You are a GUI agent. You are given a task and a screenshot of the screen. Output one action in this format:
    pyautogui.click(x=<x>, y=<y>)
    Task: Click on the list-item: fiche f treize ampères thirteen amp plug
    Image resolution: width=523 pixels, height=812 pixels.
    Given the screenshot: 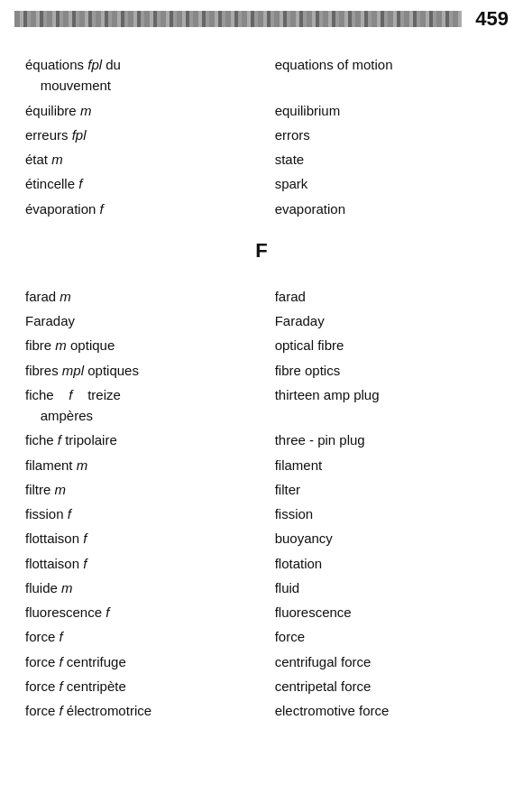 What is the action you would take?
    pyautogui.click(x=262, y=406)
    